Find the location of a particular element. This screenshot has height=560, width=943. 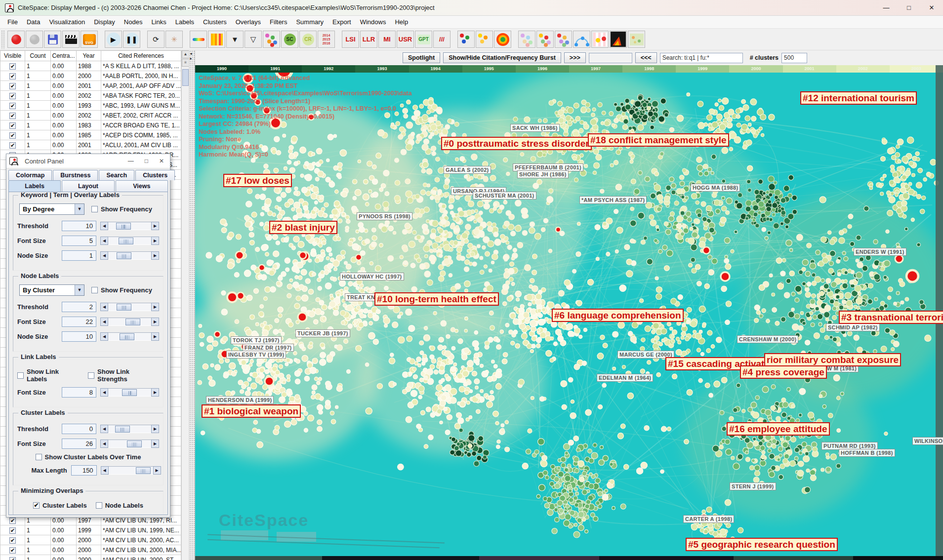

node-label: TREAT KN is located at coordinates (361, 297).